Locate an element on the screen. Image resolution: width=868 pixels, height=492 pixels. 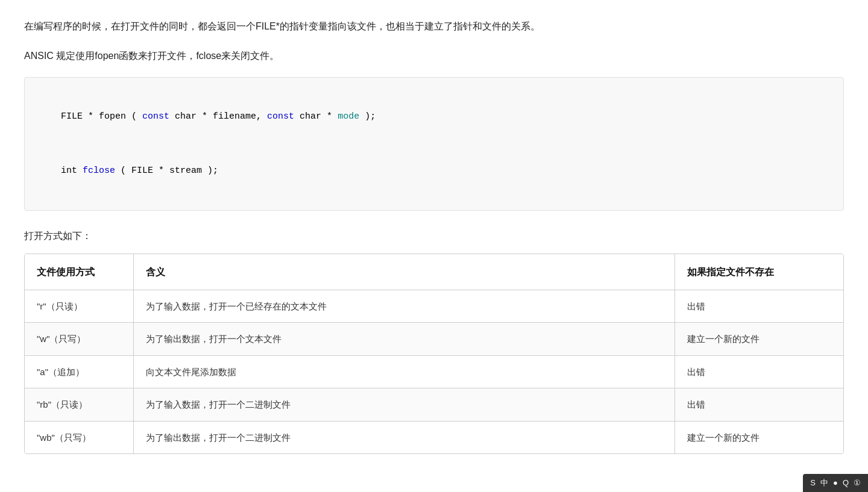
status-bar-lang: 中 is located at coordinates (825, 483).